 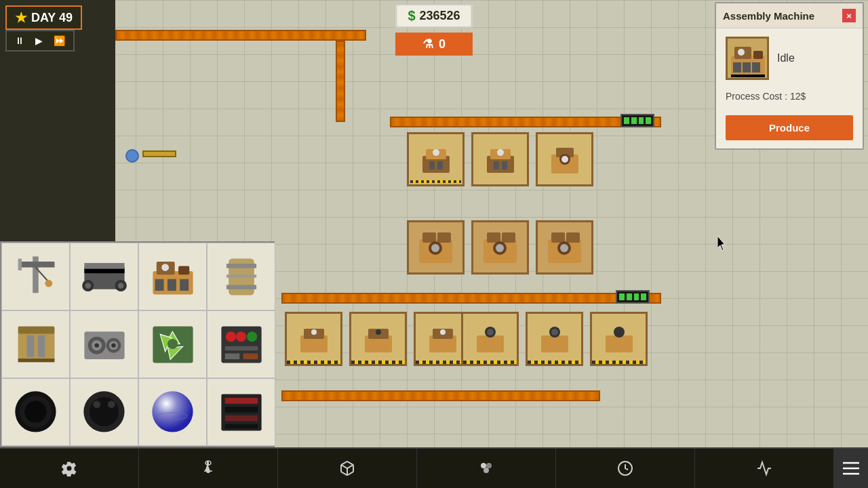 I want to click on research-count: 0, so click(x=442, y=45).